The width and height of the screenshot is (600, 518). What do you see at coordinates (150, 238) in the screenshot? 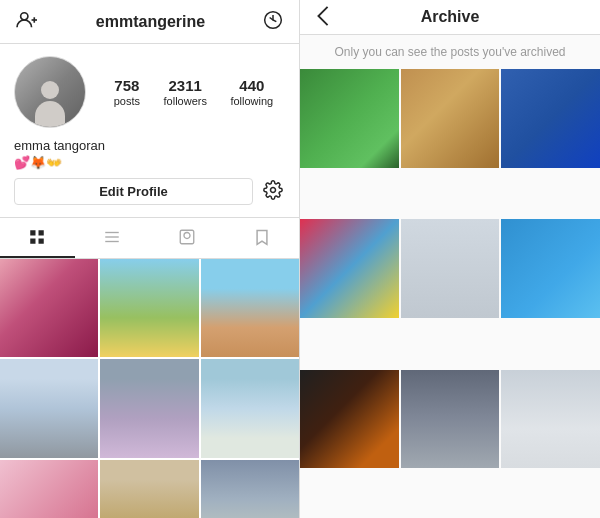
I see `profile-tabs` at bounding box center [150, 238].